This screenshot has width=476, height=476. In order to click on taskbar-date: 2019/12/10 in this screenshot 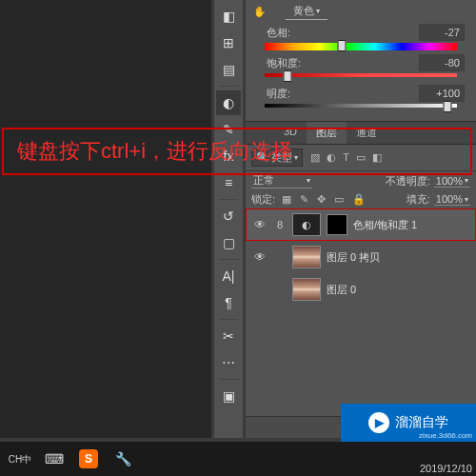, I will do `click(446, 468)`.